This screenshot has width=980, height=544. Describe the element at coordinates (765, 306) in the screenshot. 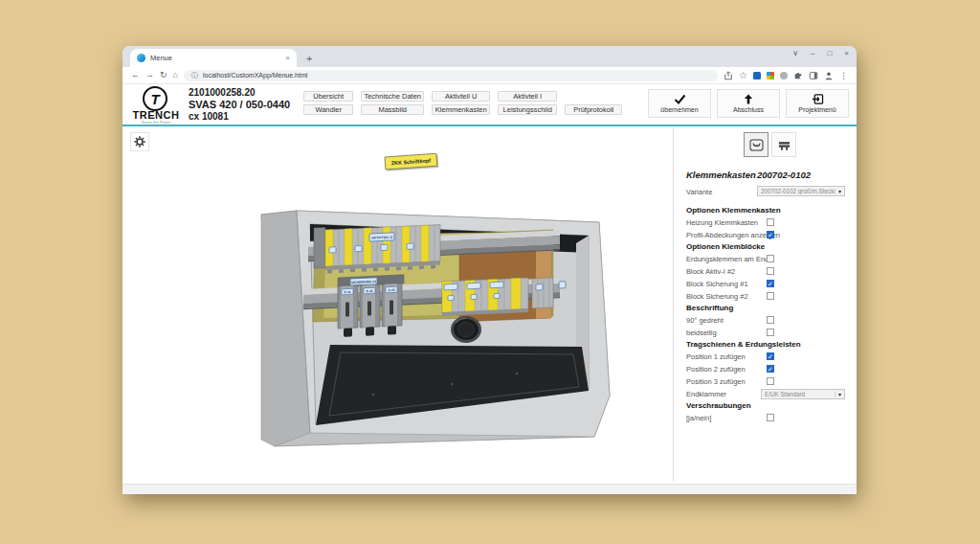

I see `options-sidebar: Klemmenkasten 200702-0102 Variante 20070…` at that location.